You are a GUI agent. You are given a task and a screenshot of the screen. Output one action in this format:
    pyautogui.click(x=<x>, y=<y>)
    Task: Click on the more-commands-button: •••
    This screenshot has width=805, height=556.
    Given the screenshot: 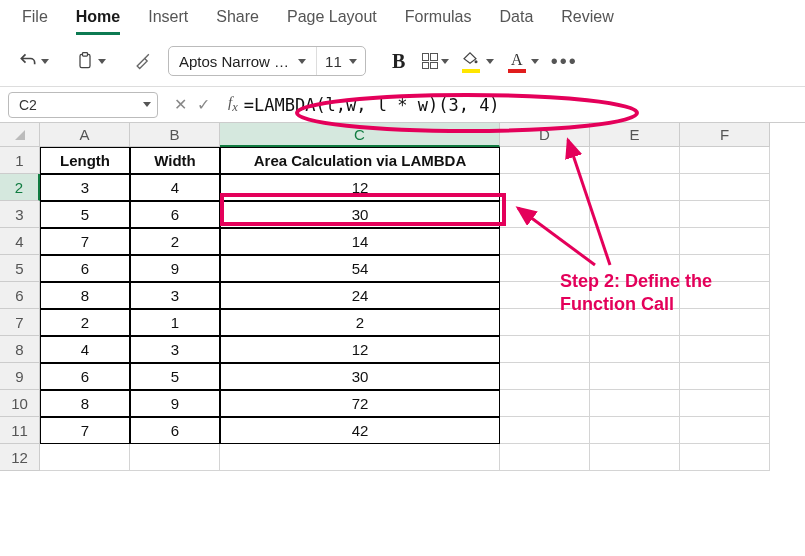 What is the action you would take?
    pyautogui.click(x=564, y=62)
    